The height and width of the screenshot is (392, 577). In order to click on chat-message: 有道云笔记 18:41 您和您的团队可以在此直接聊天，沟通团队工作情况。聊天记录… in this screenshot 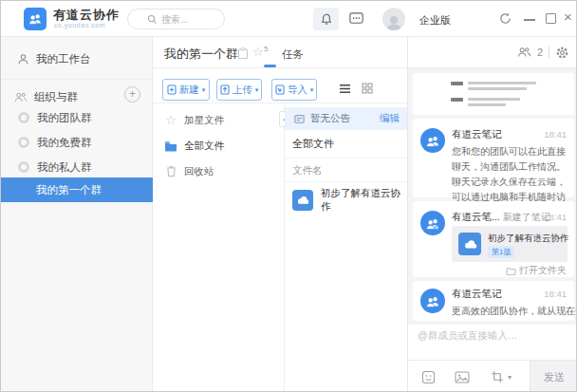, I will do `click(493, 158)`.